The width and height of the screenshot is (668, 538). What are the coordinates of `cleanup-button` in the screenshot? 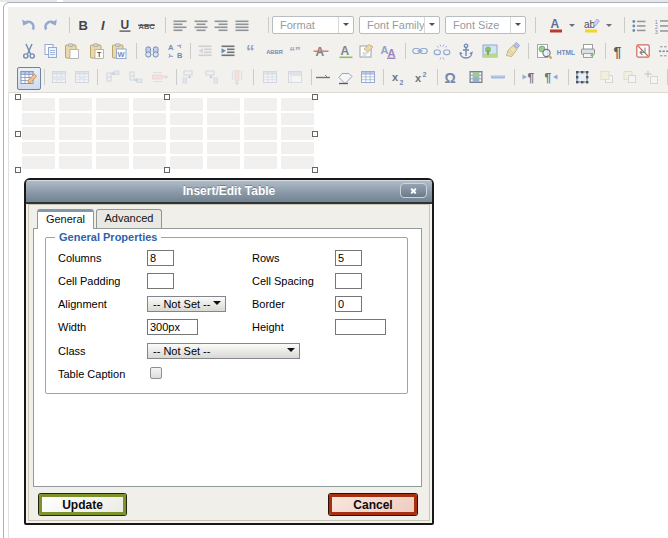 It's located at (512, 51).